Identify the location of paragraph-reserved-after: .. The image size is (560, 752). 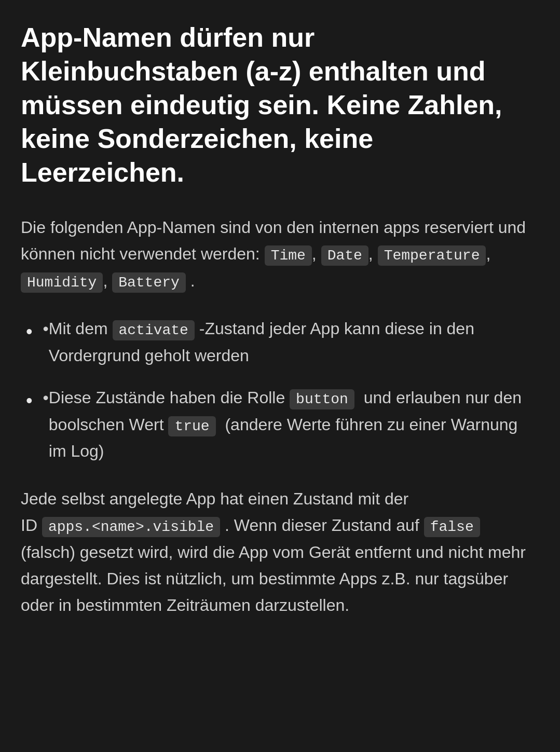
(193, 281).